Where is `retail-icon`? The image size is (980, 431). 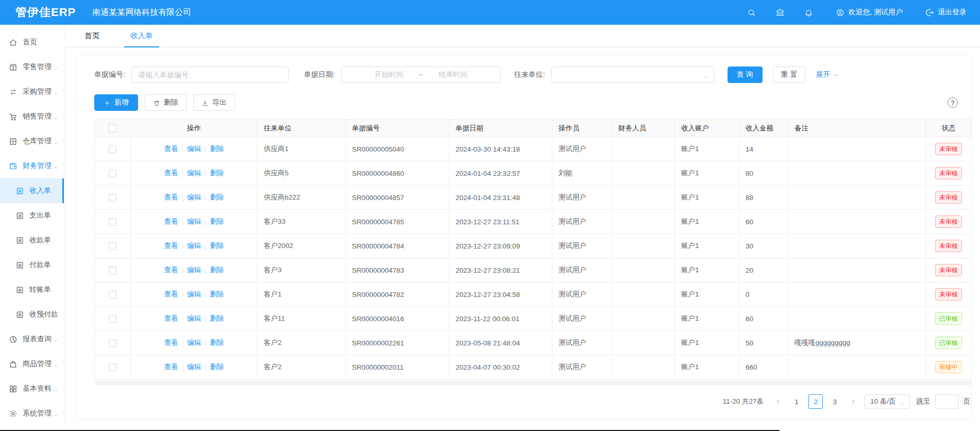
retail-icon is located at coordinates (13, 67).